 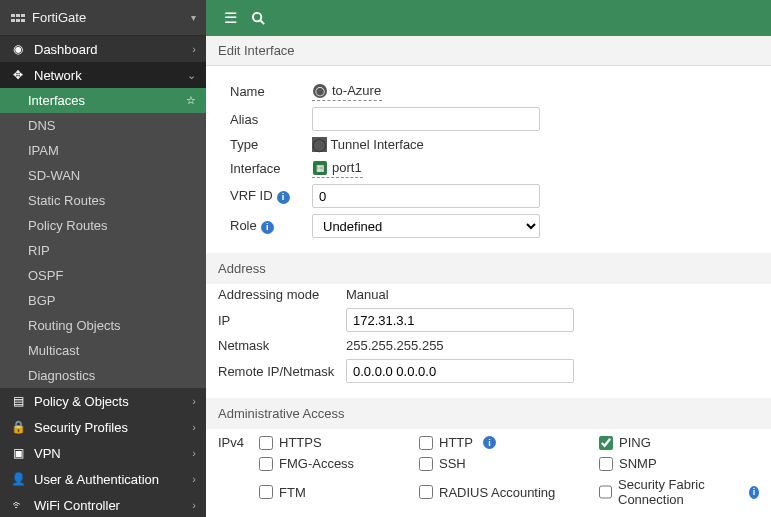 What do you see at coordinates (18, 75) in the screenshot?
I see `network-icon: ✥` at bounding box center [18, 75].